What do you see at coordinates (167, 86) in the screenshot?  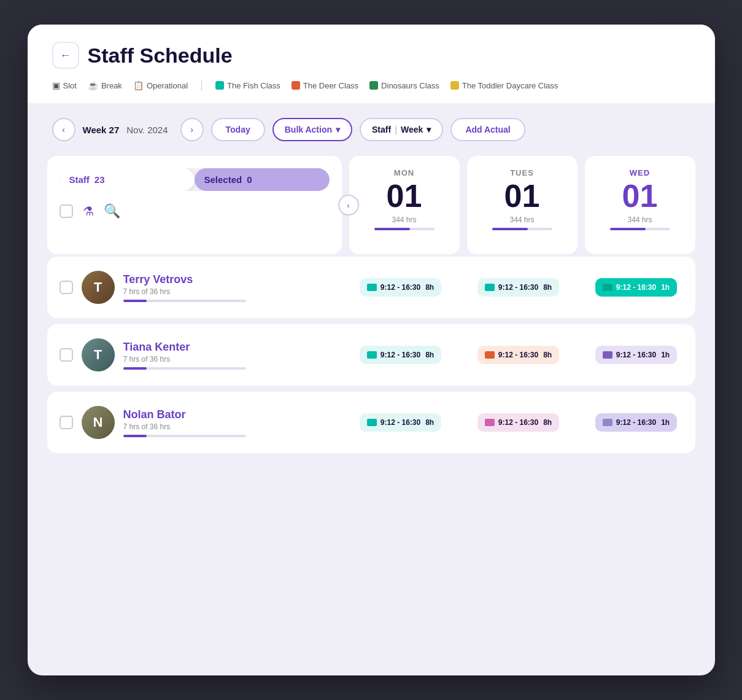 I see `legend-operational-label: Operational` at bounding box center [167, 86].